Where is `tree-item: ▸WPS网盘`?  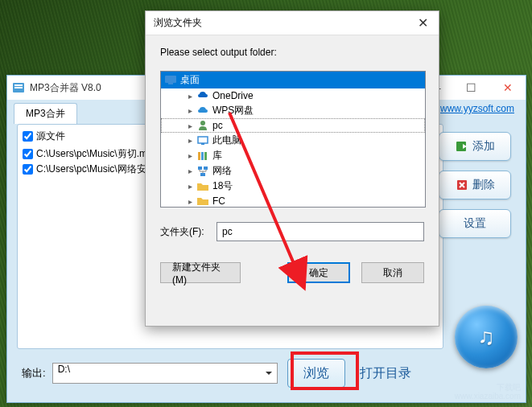 tree-item: ▸WPS网盘 is located at coordinates (293, 111).